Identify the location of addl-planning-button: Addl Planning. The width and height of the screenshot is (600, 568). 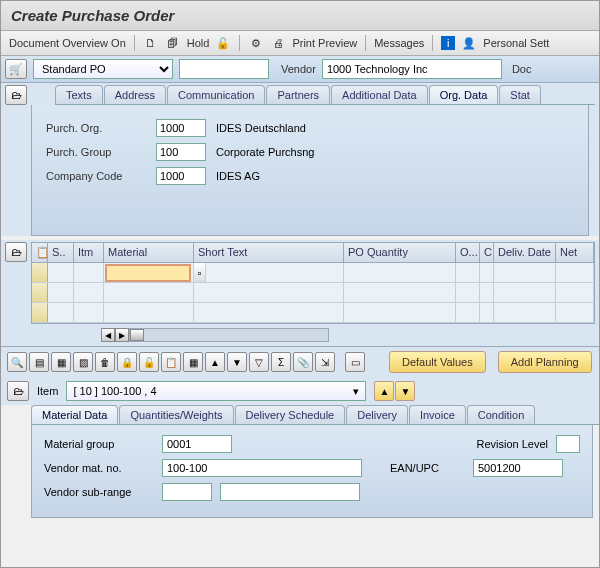
(545, 362).